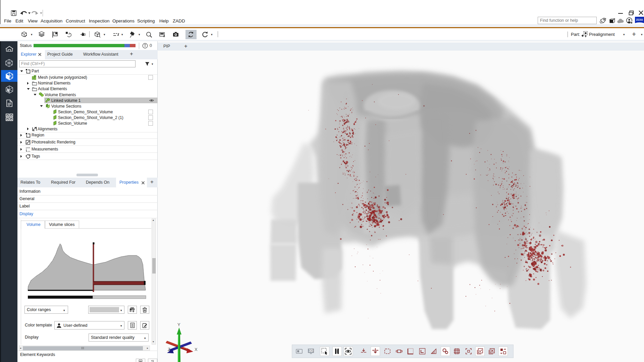 This screenshot has height=362, width=644. I want to click on svg-text: Z, so click(169, 349).